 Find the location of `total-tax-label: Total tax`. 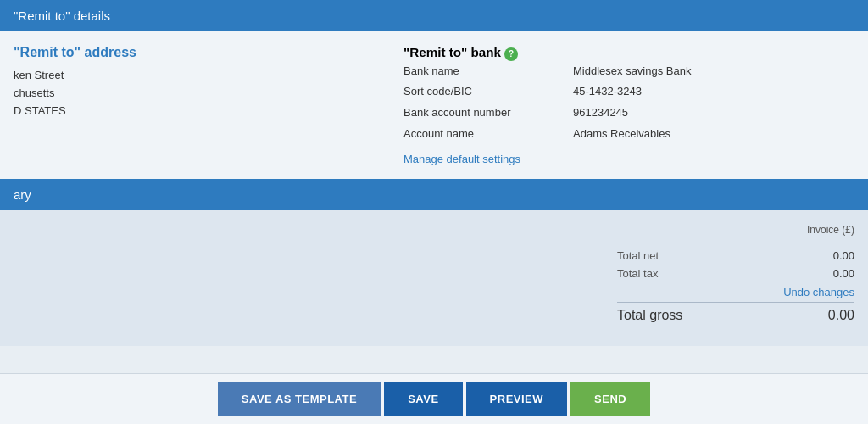

total-tax-label: Total tax is located at coordinates (637, 273).